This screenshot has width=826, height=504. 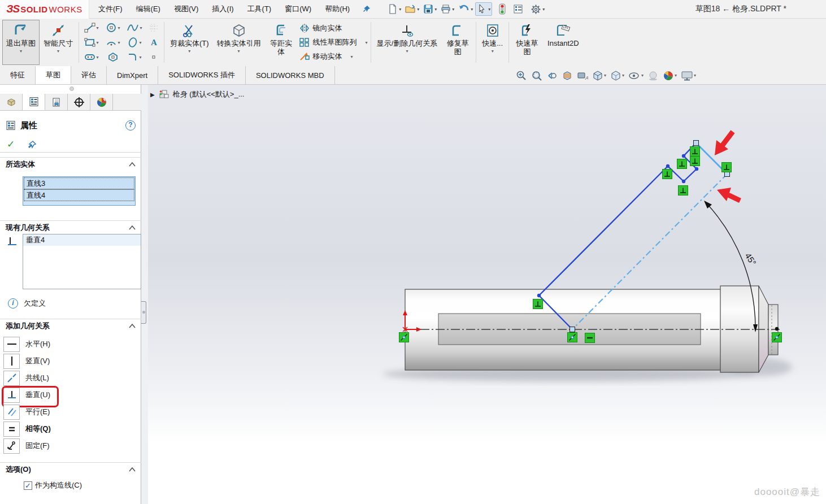 What do you see at coordinates (79, 191) in the screenshot?
I see `selected-entities-listbox: 直线3 直线4` at bounding box center [79, 191].